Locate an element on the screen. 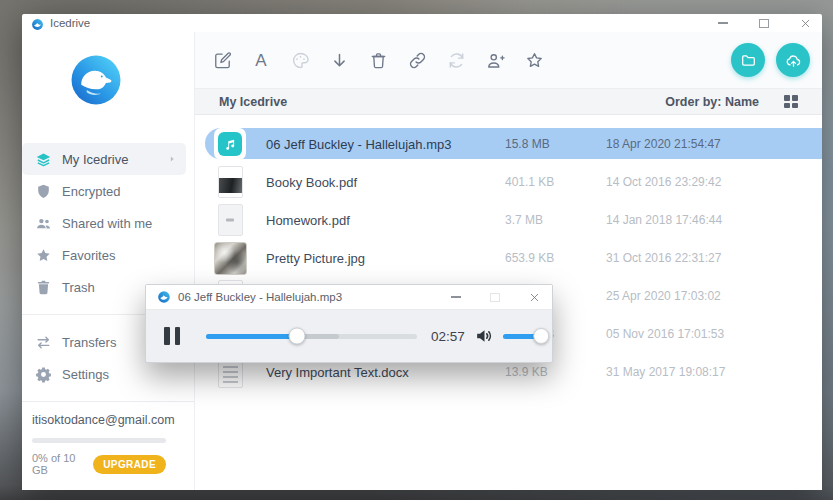  upload-button is located at coordinates (793, 60).